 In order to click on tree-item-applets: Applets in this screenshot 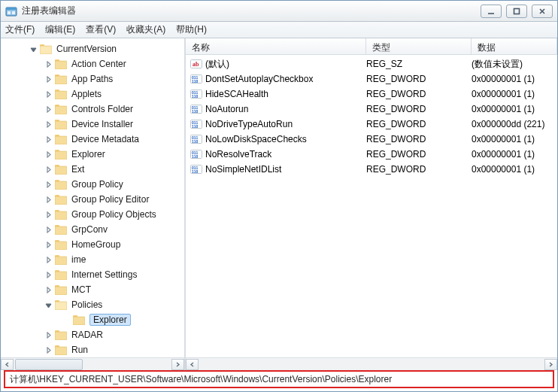, I will do `click(92, 94)`.